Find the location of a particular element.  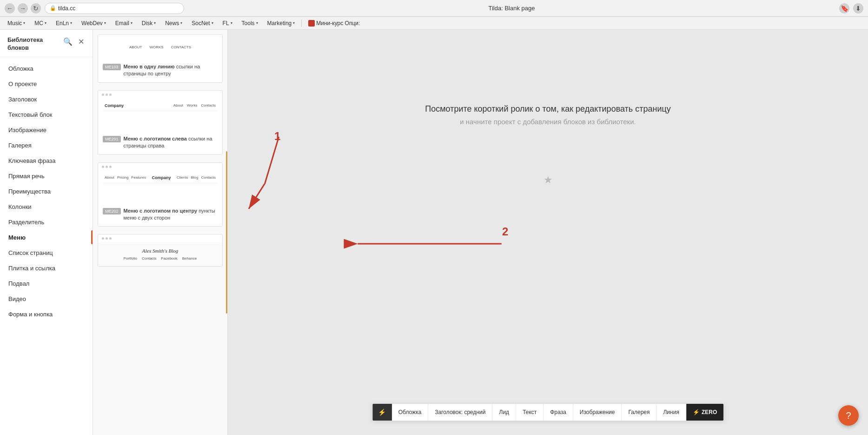

sidebar-item-izobrazhenie: Изображение is located at coordinates (46, 130).